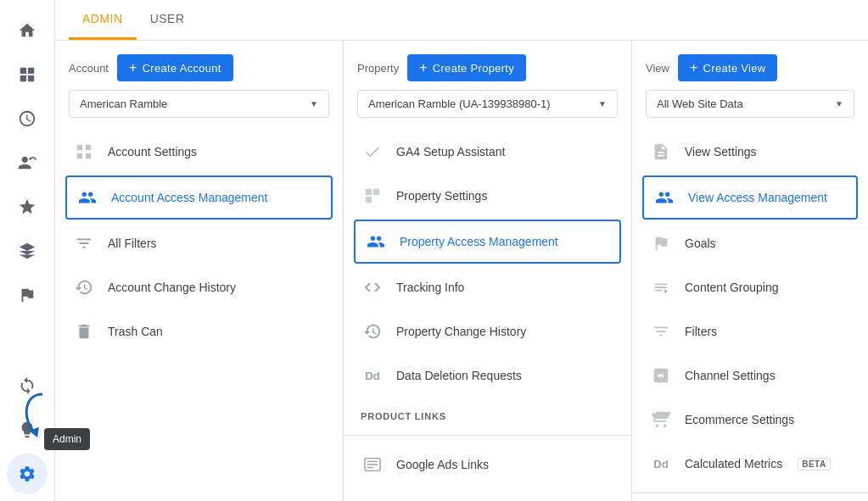  What do you see at coordinates (27, 31) in the screenshot?
I see `home-icon` at bounding box center [27, 31].